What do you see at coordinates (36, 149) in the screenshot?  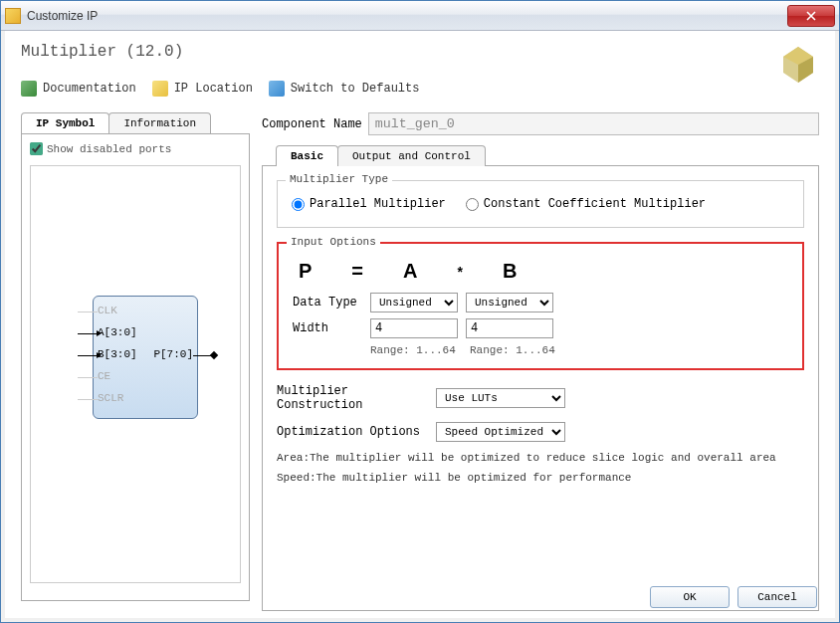 I see `show-disabled-checkbox` at bounding box center [36, 149].